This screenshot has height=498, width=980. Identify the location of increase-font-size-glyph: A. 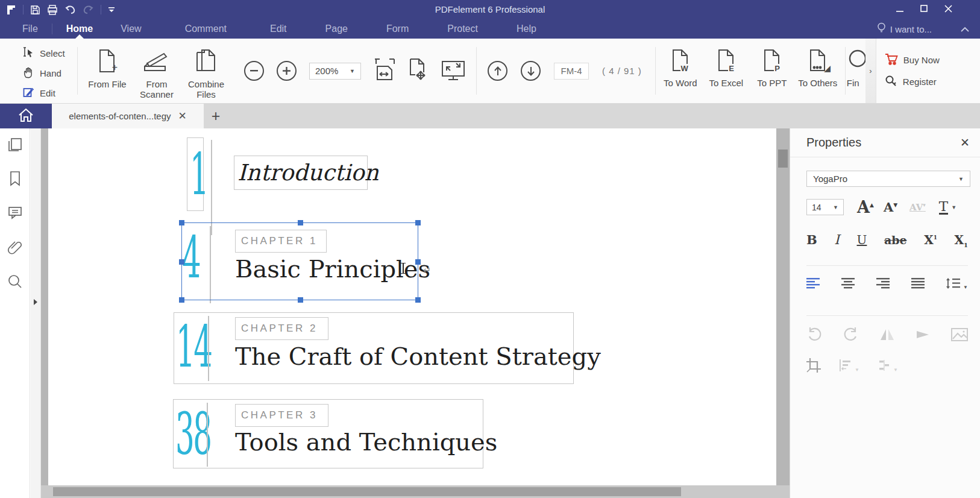
(863, 207).